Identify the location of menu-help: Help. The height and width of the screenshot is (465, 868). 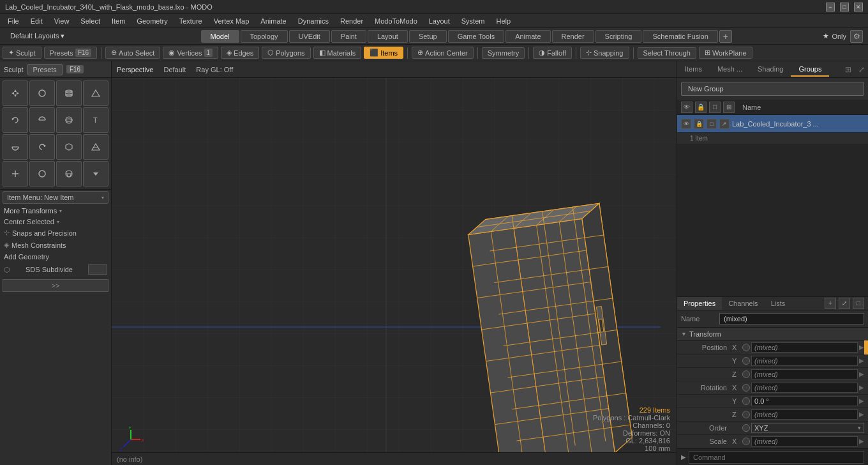
(503, 21).